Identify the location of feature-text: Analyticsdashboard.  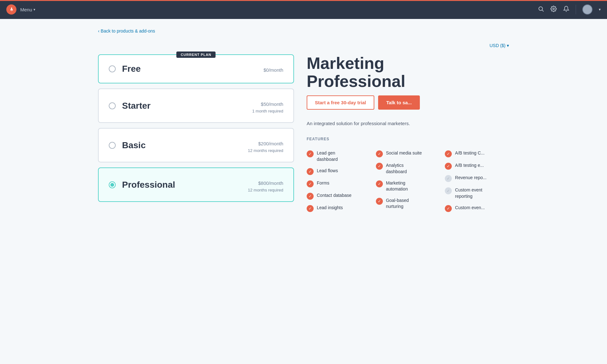
(396, 169).